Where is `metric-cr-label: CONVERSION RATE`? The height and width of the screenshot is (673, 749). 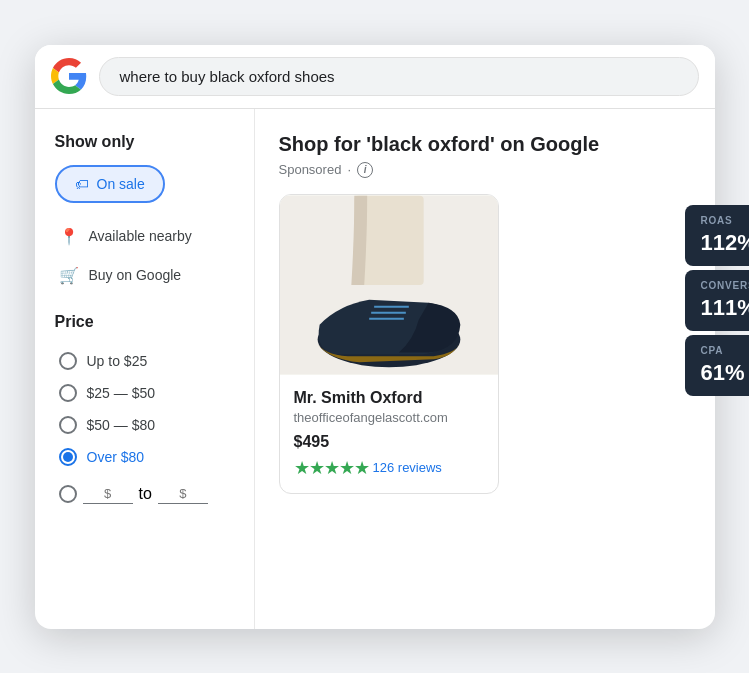
metric-cr-label: CONVERSION RATE is located at coordinates (726, 286).